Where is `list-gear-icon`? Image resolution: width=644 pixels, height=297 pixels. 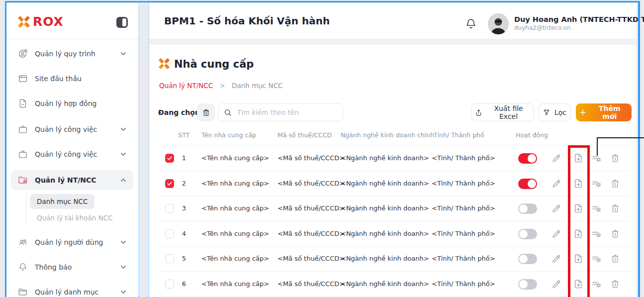 list-gear-icon is located at coordinates (596, 158).